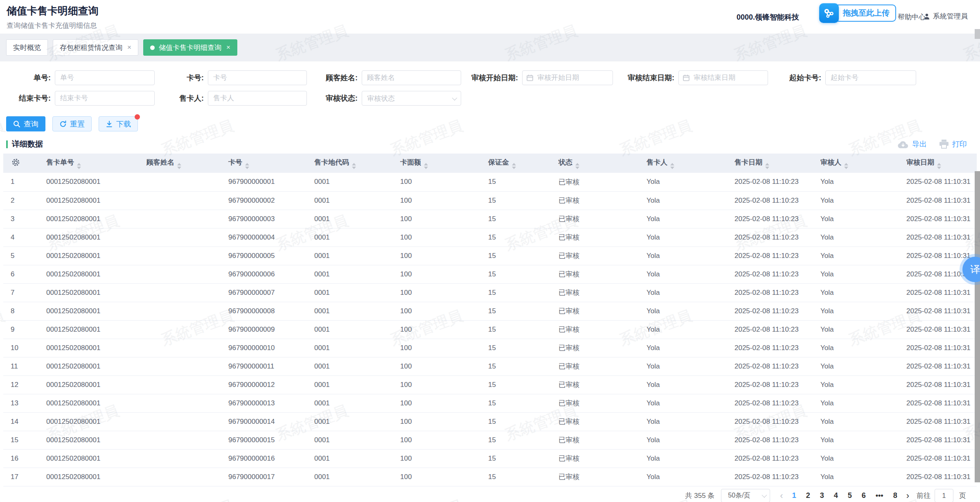 The image size is (980, 502). What do you see at coordinates (490, 237) in the screenshot?
I see `table-row: 400012502080001967900000004000110015已审核Y…` at bounding box center [490, 237].